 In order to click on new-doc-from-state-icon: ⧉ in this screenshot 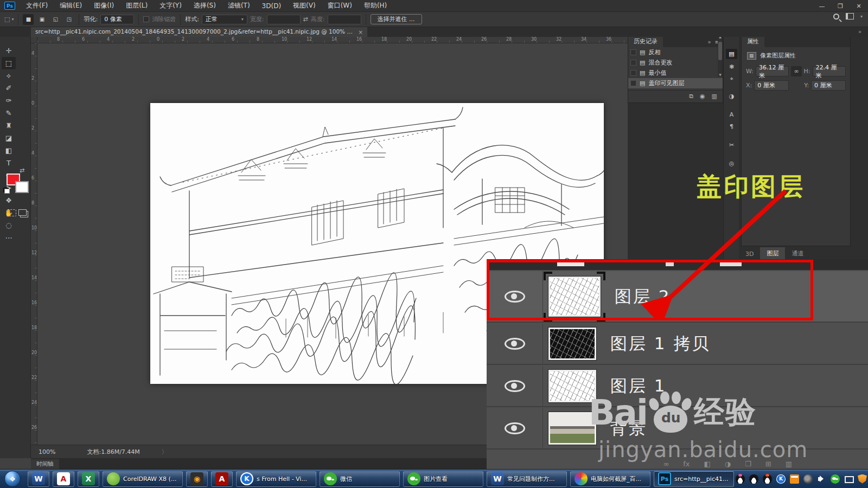, I will do `click(691, 97)`.